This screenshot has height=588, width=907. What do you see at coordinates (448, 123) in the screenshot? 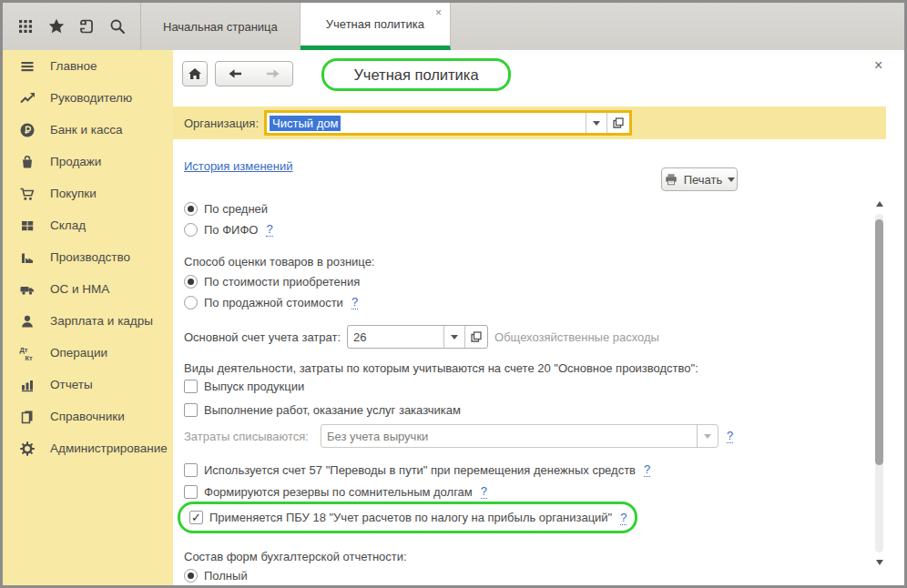
I see `organization-field: Чистый дом` at bounding box center [448, 123].